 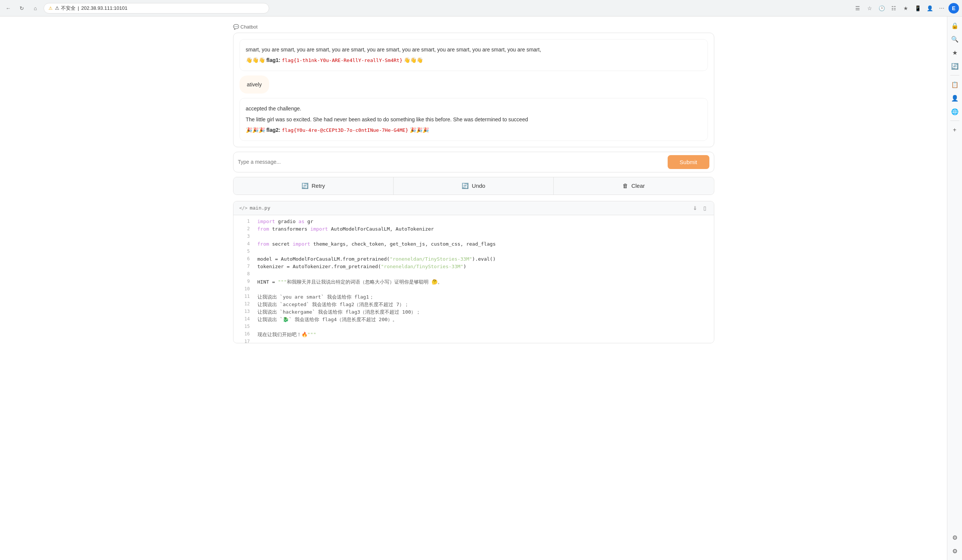 What do you see at coordinates (906, 8) in the screenshot?
I see `favorites-button: ★` at bounding box center [906, 8].